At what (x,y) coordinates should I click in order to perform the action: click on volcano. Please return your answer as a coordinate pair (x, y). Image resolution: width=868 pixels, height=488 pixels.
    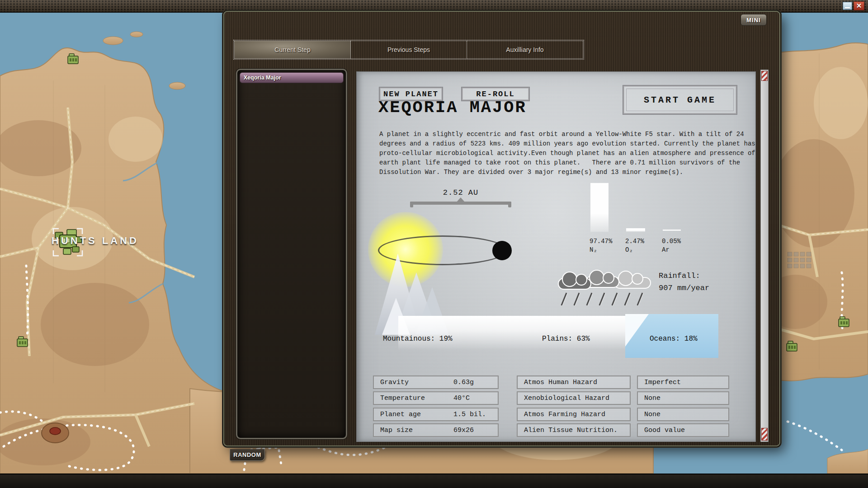
    Looking at the image, I should click on (55, 433).